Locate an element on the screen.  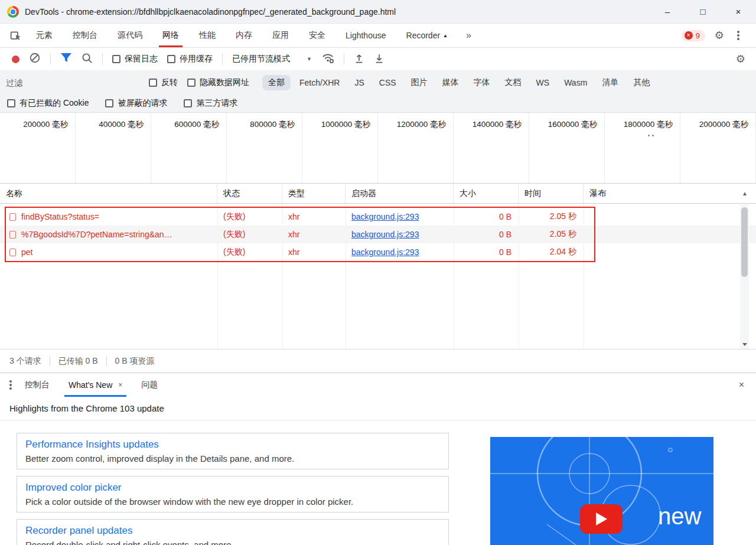
filter-pill-ws: WS is located at coordinates (543, 83).